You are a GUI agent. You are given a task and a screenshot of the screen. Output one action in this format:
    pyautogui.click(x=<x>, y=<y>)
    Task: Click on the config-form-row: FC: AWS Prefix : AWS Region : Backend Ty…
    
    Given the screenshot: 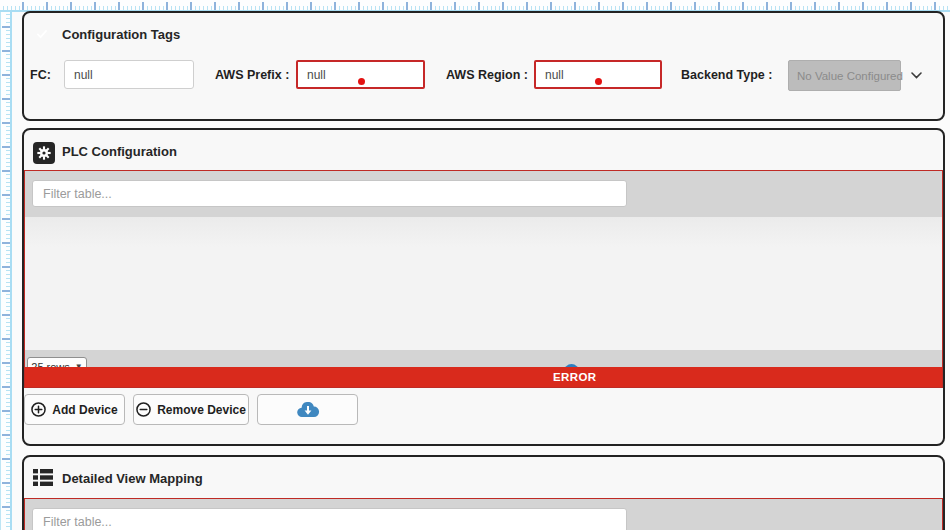 What is the action you would take?
    pyautogui.click(x=484, y=76)
    